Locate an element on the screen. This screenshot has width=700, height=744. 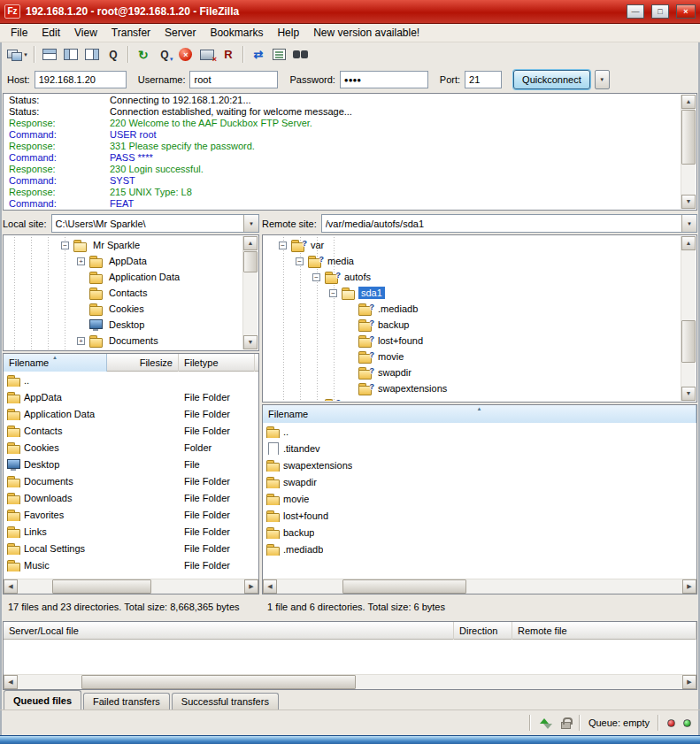
tree-item-lost-found: ? lost+found is located at coordinates (473, 341).